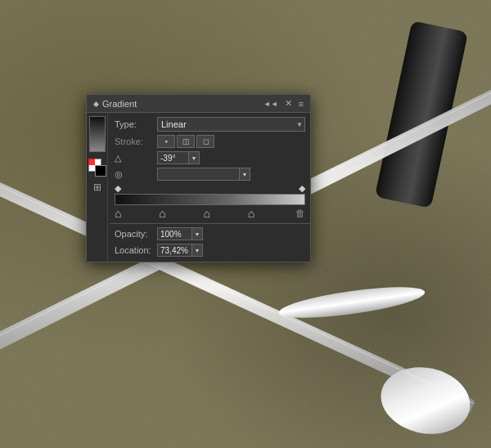 This screenshot has height=448, width=491. Describe the element at coordinates (178, 158) in the screenshot. I see `angle-input-group: ▼` at that location.